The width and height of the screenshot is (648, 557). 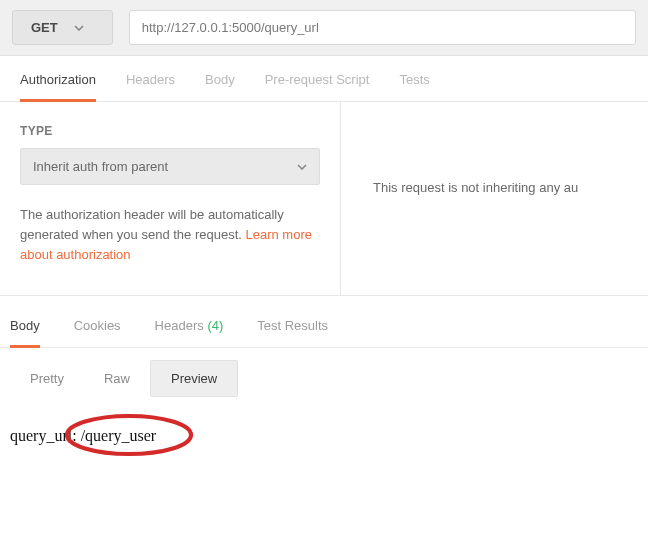 I want to click on view-pretty: Pretty, so click(x=47, y=378).